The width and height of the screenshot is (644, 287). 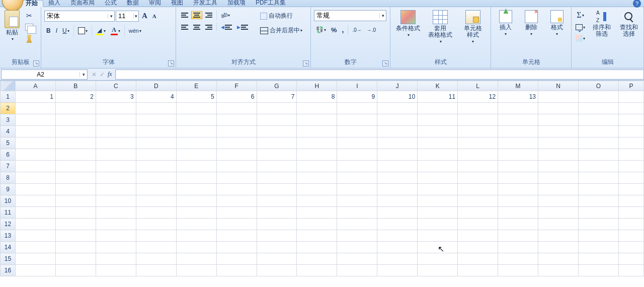 What do you see at coordinates (8, 143) in the screenshot?
I see `row-header-5: 5` at bounding box center [8, 143].